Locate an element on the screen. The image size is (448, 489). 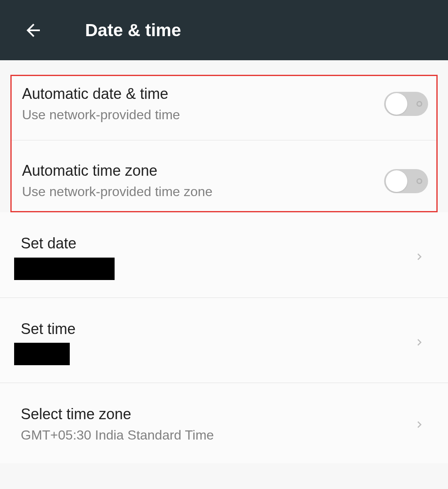
row-title: Set date is located at coordinates (68, 243).